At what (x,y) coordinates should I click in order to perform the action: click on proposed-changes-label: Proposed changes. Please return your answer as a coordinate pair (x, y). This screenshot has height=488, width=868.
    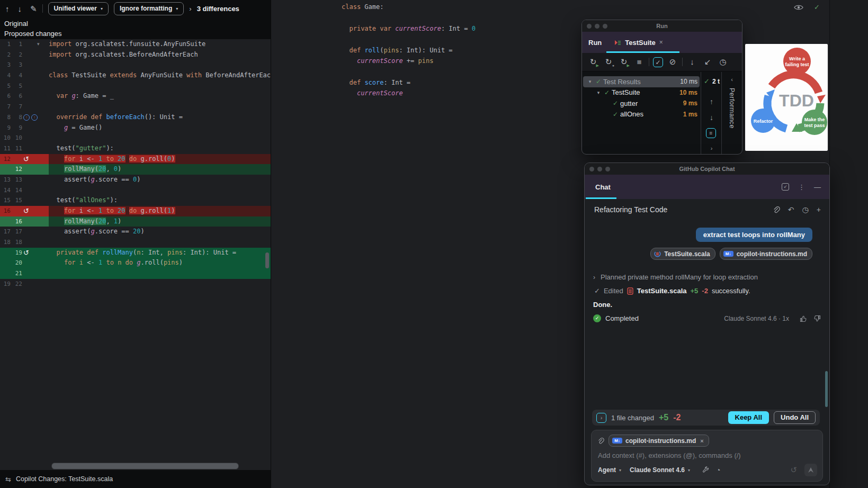
    Looking at the image, I should click on (138, 34).